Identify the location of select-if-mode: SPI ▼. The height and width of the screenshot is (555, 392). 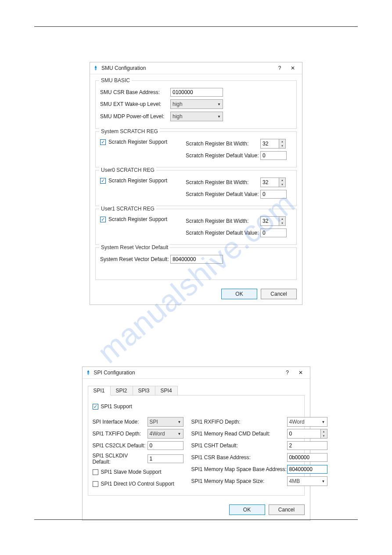
(165, 422).